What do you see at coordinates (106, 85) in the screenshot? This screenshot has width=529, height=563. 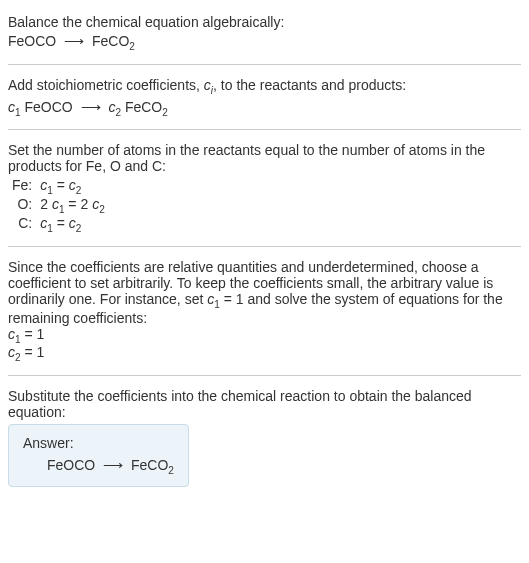 I see `stoich-intro-p1: Add stoichiometric coefficients,` at bounding box center [106, 85].